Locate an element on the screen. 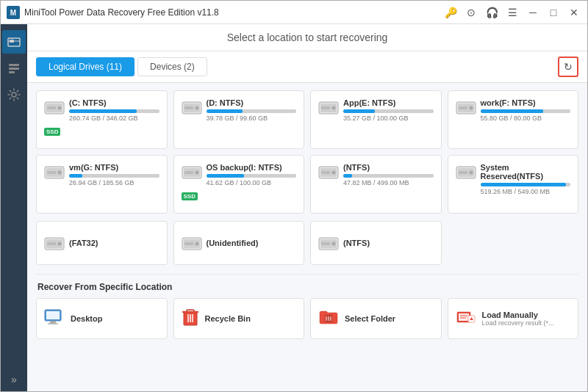  drive-name-i: OS backup(I: NTFS) is located at coordinates (251, 167).